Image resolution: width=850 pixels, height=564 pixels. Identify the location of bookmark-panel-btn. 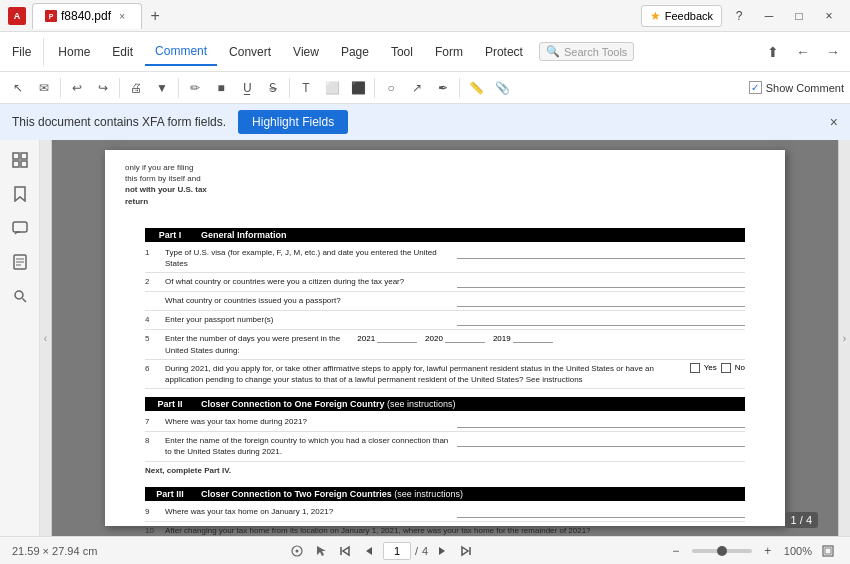
(20, 194).